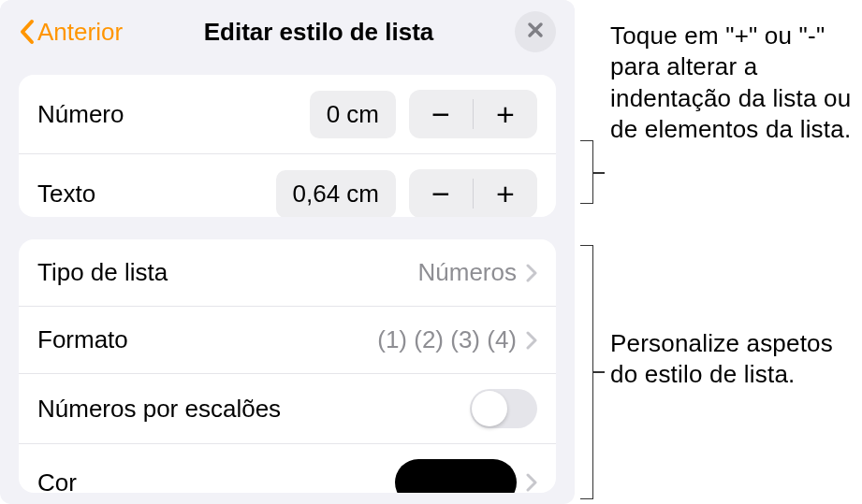 This screenshot has height=504, width=862. I want to click on texto-increment-button: +, so click(505, 193).